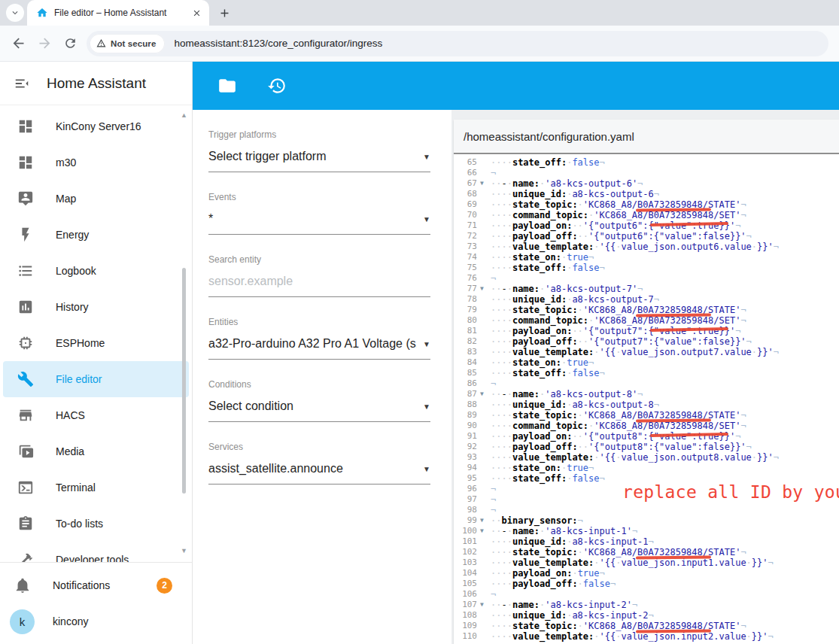  What do you see at coordinates (470, 542) in the screenshot?
I see `line-number: 101` at bounding box center [470, 542].